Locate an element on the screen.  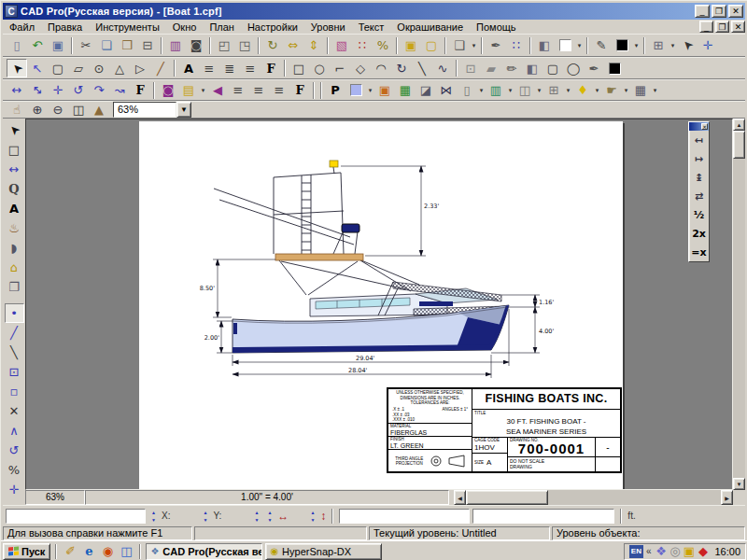
line-color-swatch-dropdown: ▾ is located at coordinates (637, 46).